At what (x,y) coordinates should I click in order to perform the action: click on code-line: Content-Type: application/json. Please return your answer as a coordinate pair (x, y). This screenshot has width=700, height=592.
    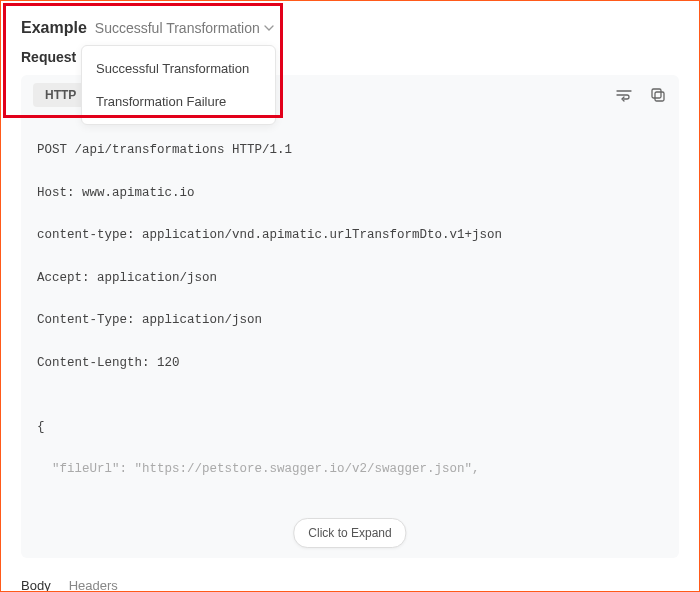
    Looking at the image, I should click on (350, 320).